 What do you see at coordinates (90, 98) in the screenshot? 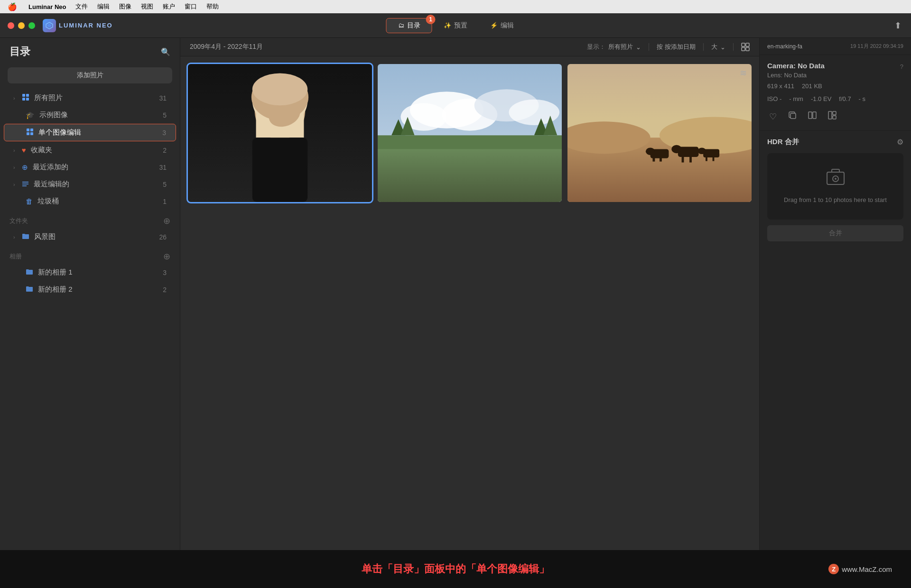
I see `sidebar-item-all-photos: › 所有照片 31` at bounding box center [90, 98].